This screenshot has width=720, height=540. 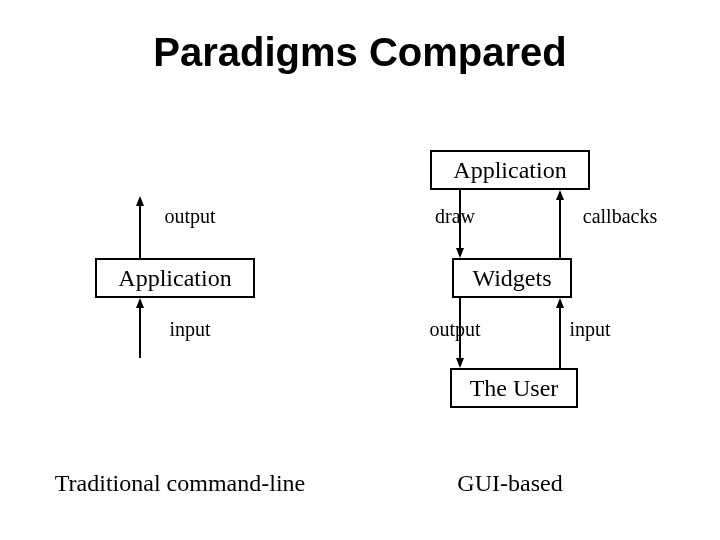 What do you see at coordinates (190, 216) in the screenshot?
I see `left-output-label: output` at bounding box center [190, 216].